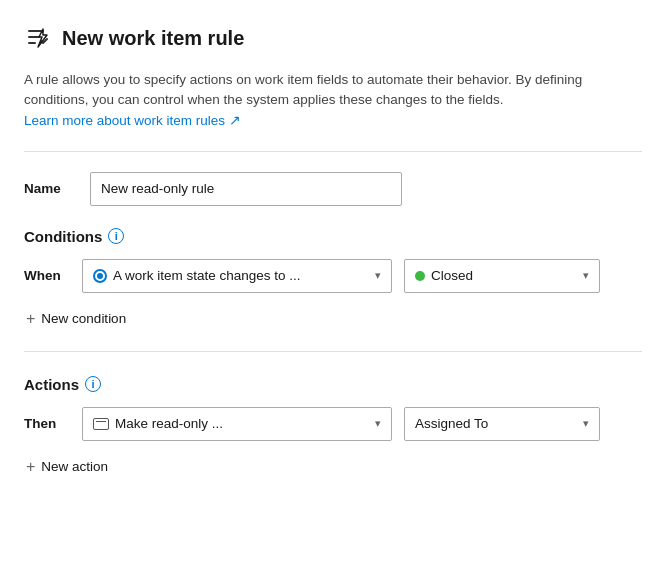 Image resolution: width=666 pixels, height=583 pixels. I want to click on field-dropdown: Assigned To ▾, so click(502, 424).